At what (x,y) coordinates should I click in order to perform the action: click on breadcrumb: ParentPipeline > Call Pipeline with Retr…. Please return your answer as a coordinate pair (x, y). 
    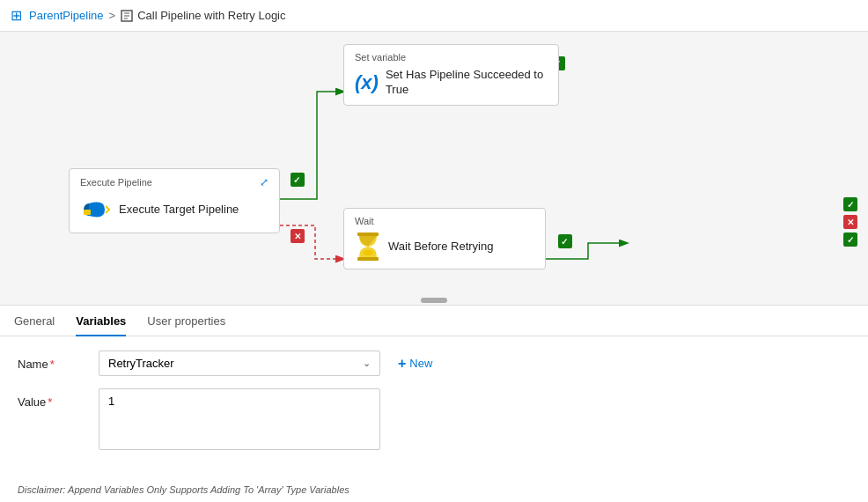
    Looking at the image, I should click on (158, 16).